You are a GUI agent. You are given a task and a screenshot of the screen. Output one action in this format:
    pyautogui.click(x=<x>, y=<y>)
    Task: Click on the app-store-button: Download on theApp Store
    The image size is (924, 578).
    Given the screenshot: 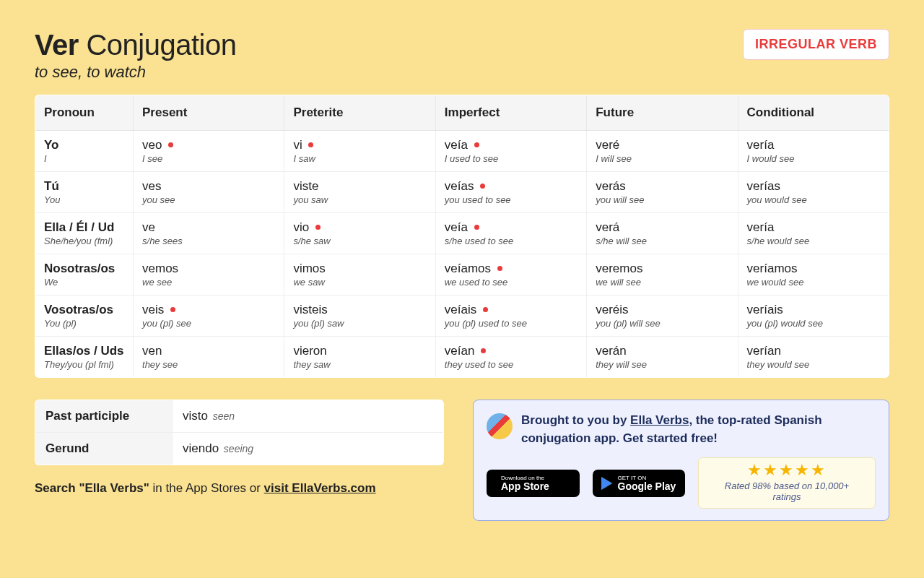 What is the action you would take?
    pyautogui.click(x=533, y=483)
    